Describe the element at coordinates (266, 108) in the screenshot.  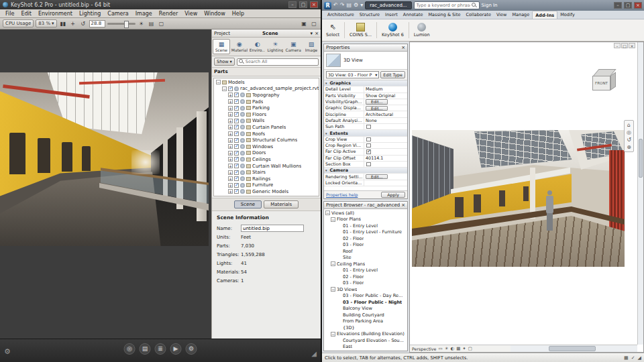
I see `tree-item-row: Parking` at that location.